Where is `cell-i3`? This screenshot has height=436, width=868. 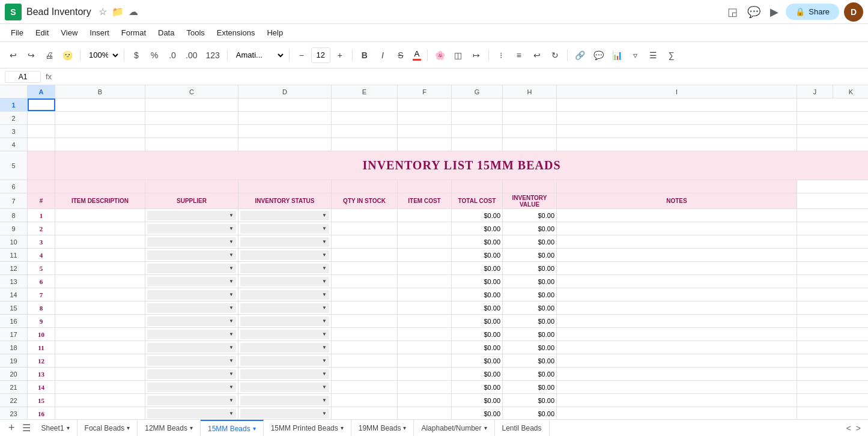 cell-i3 is located at coordinates (677, 131).